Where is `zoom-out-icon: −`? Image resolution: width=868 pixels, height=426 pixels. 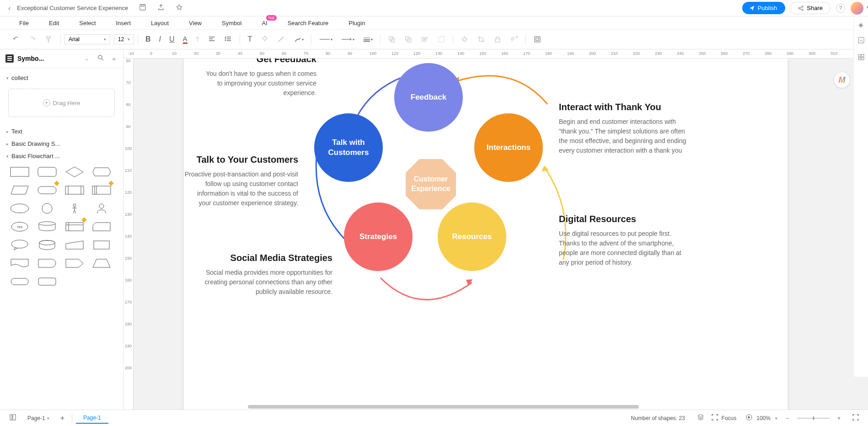 zoom-out-icon: − is located at coordinates (788, 418).